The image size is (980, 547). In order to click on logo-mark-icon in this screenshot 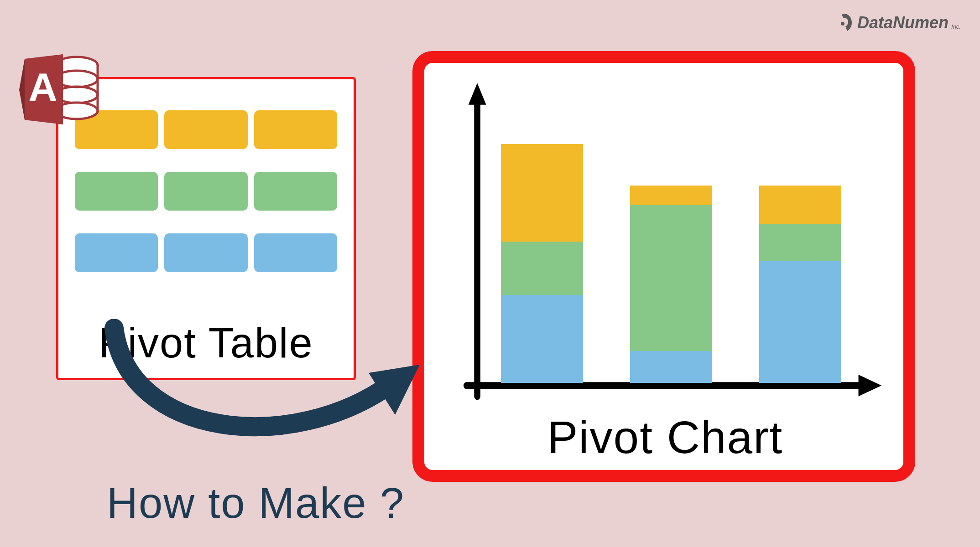, I will do `click(844, 23)`.